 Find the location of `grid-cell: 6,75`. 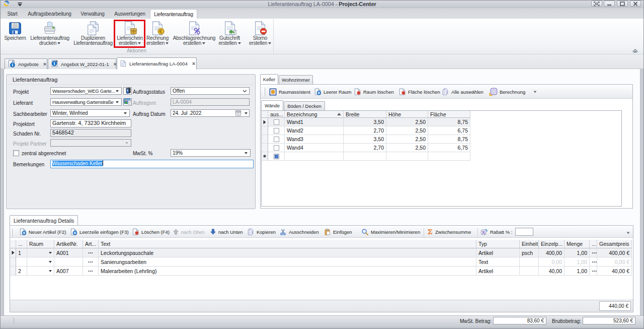

grid-cell: 6,75 is located at coordinates (449, 148).